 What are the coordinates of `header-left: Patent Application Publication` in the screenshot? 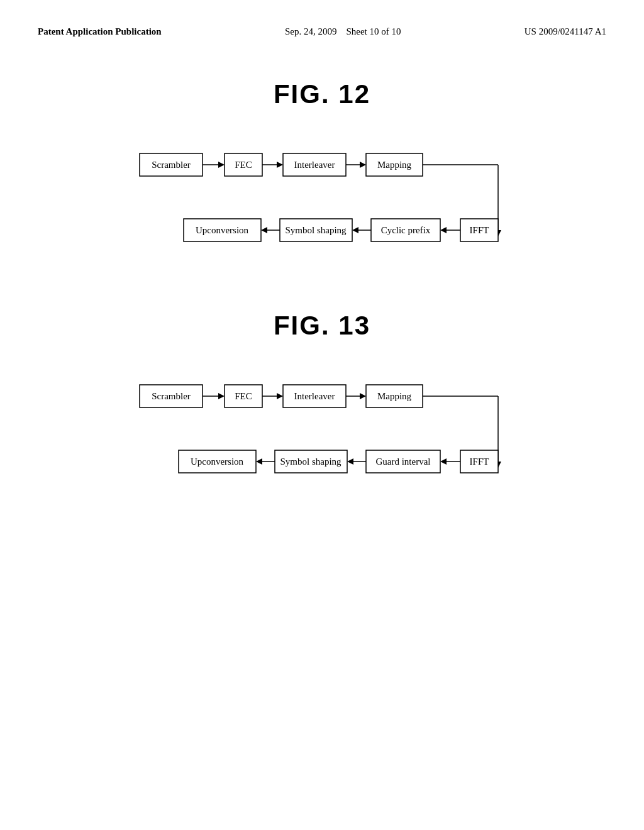 It's located at (99, 31).